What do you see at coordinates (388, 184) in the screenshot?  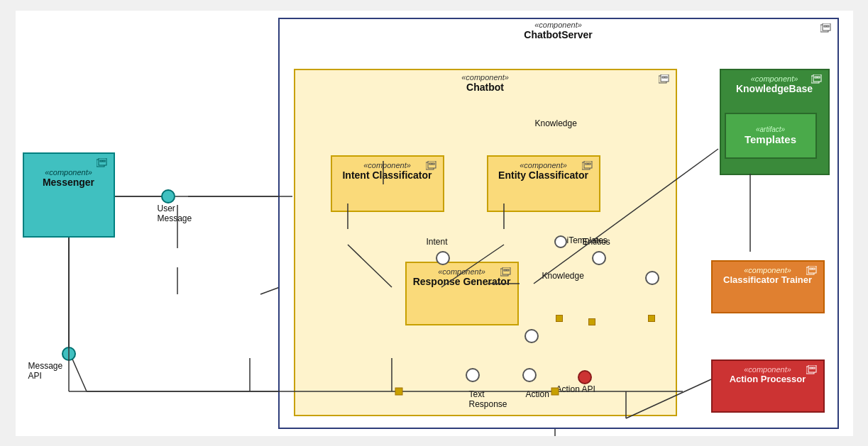 I see `intent-classificator-box: «component» Intent Classificator` at bounding box center [388, 184].